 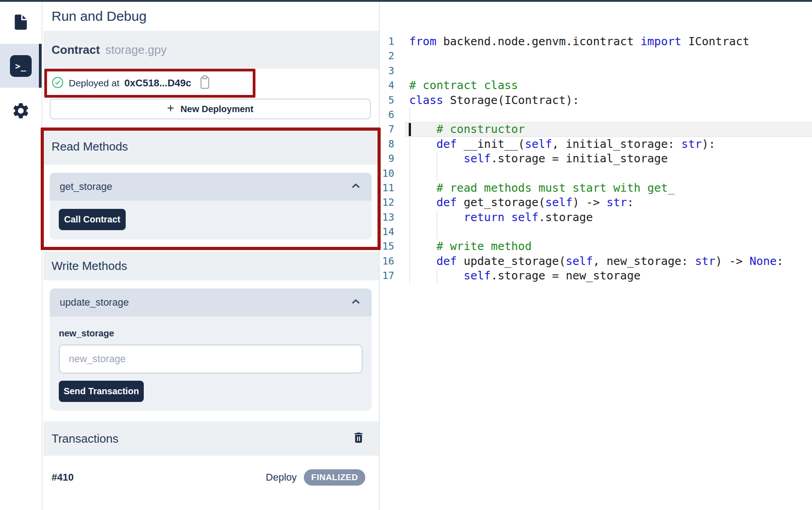 What do you see at coordinates (132, 83) in the screenshot?
I see `deployment-status-row: Deployed at 0xC518...D49c` at bounding box center [132, 83].